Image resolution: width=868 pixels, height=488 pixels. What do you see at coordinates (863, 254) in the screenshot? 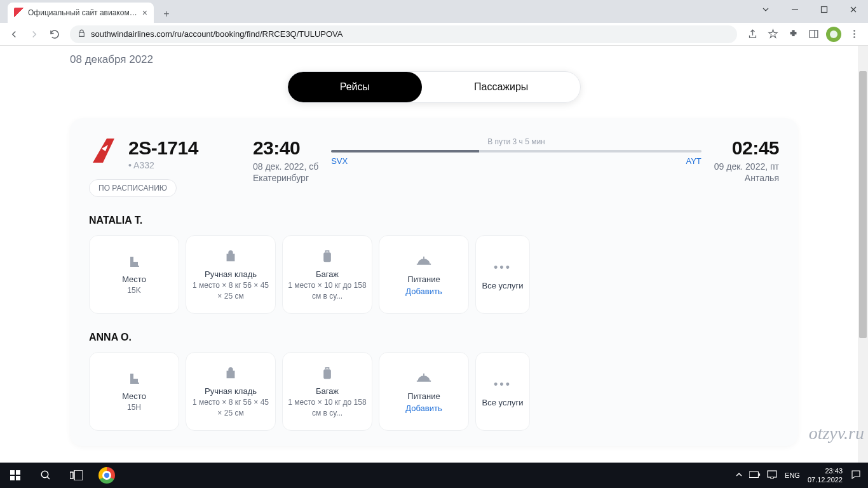
I see `scrollbar` at bounding box center [863, 254].